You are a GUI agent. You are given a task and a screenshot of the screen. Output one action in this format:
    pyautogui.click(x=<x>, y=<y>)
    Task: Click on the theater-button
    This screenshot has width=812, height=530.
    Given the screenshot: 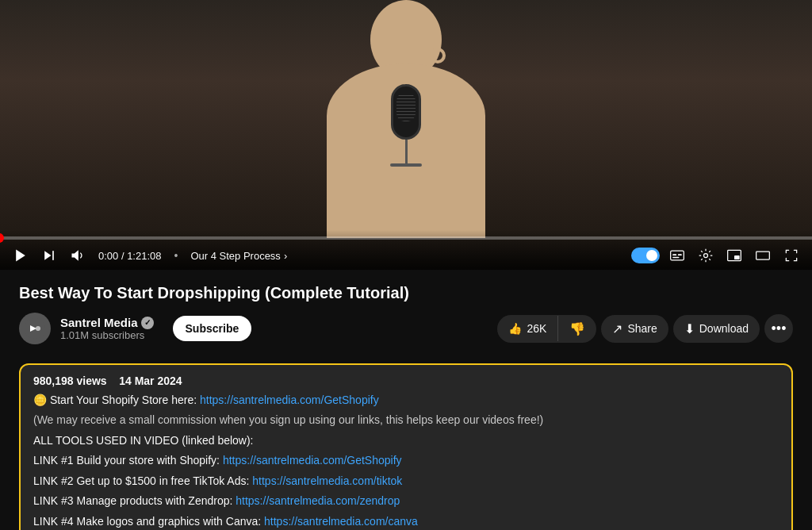 What is the action you would take?
    pyautogui.click(x=763, y=255)
    